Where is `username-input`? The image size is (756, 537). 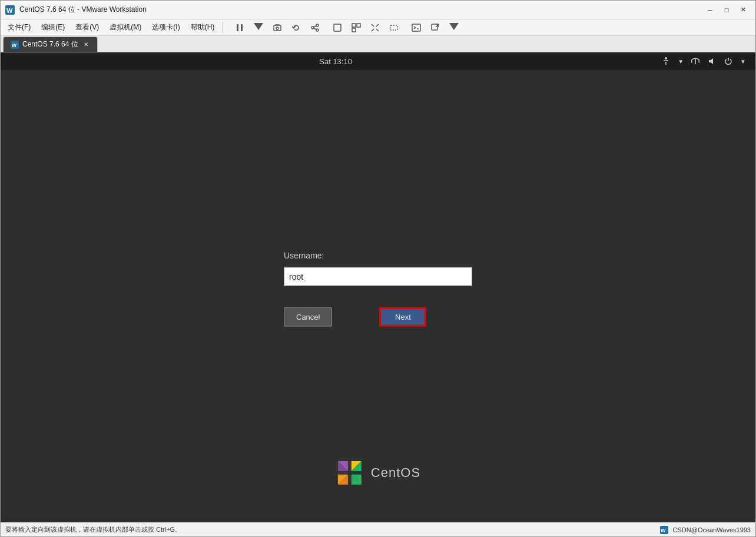 username-input is located at coordinates (378, 277).